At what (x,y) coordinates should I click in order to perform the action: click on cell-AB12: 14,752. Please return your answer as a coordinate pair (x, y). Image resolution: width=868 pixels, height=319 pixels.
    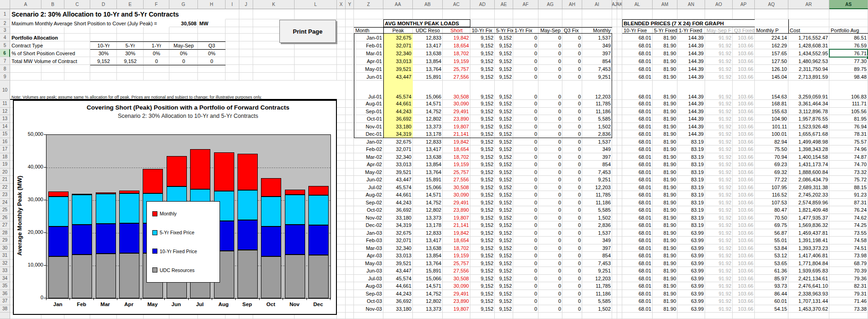
    Looking at the image, I should click on (428, 111).